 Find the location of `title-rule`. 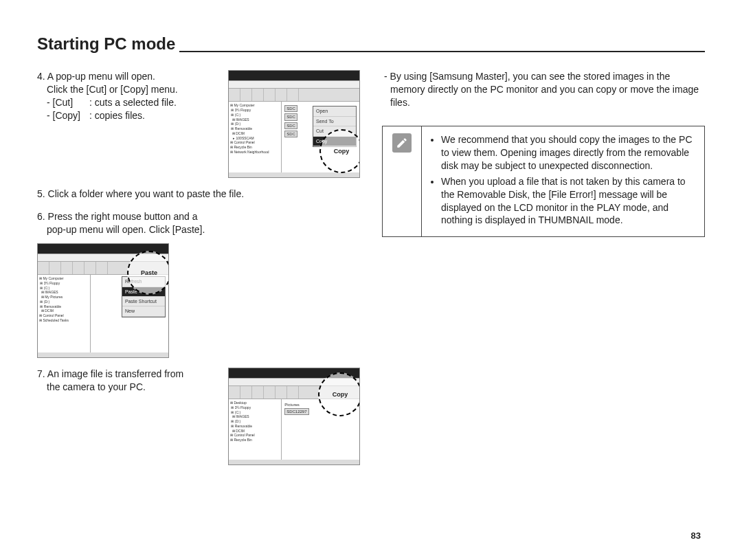

title-rule is located at coordinates (442, 52).